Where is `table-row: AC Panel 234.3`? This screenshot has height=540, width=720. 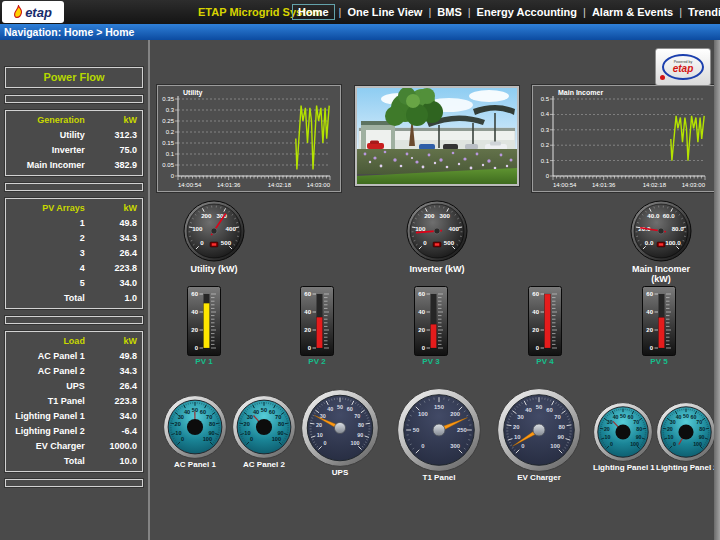 table-row: AC Panel 234.3 is located at coordinates (74, 372).